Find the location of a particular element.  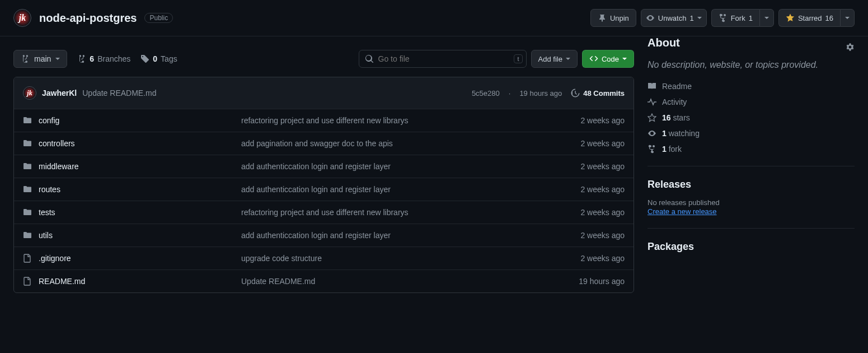

file-name-link: .gitignore is located at coordinates (55, 258).